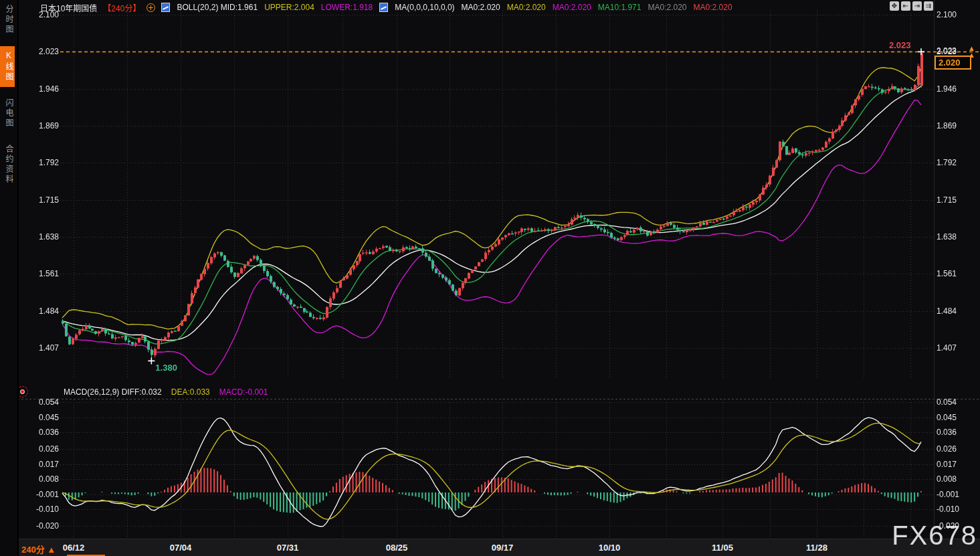 This screenshot has width=980, height=556. Describe the element at coordinates (74, 547) in the screenshot. I see `date-label-06-12: 06/12` at that location.